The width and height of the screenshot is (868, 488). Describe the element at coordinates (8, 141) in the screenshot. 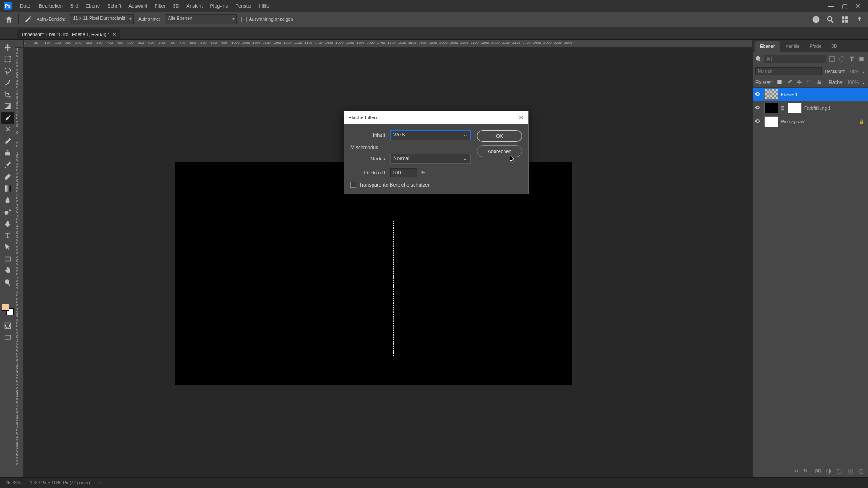

I see `brush-tool` at that location.